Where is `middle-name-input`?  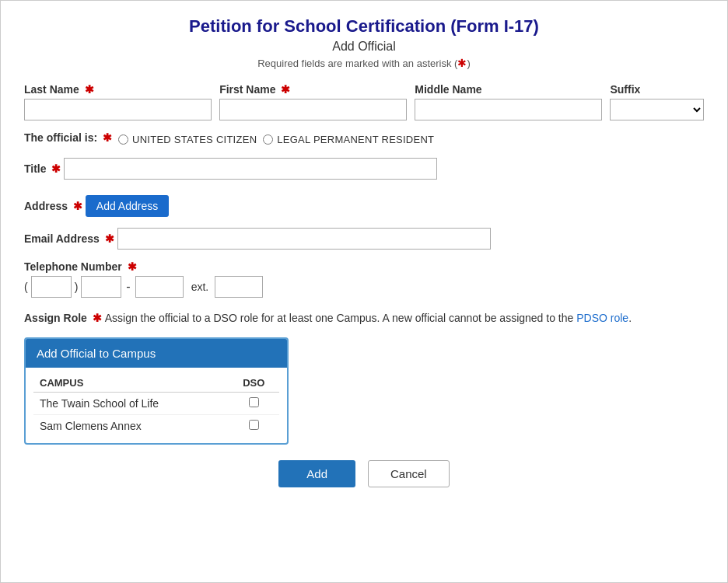
middle-name-input is located at coordinates (509, 110).